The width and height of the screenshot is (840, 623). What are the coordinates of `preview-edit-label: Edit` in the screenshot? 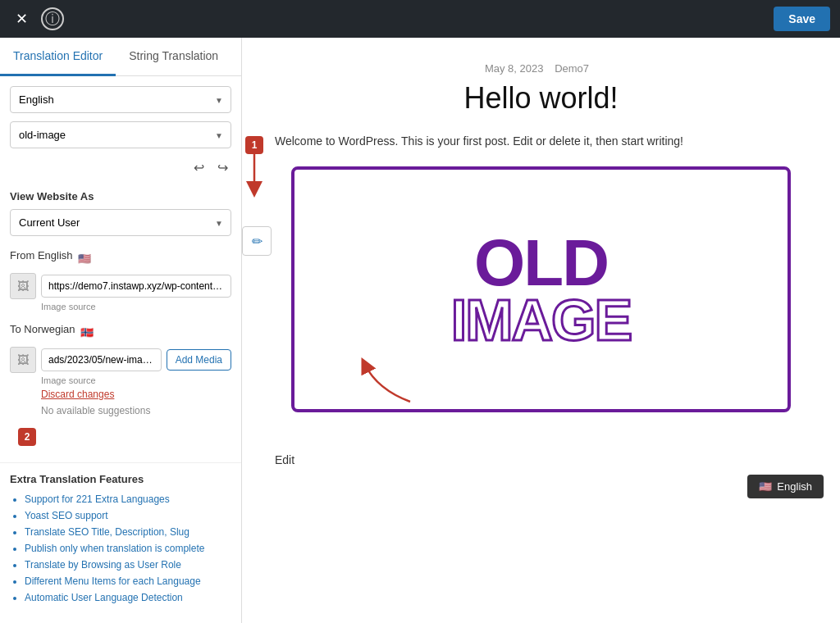 It's located at (541, 460).